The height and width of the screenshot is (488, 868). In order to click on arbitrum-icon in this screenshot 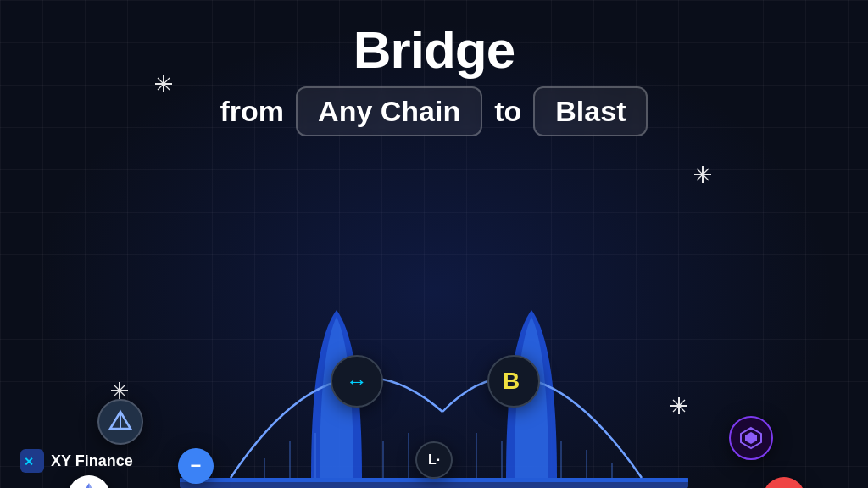, I will do `click(120, 422)`.